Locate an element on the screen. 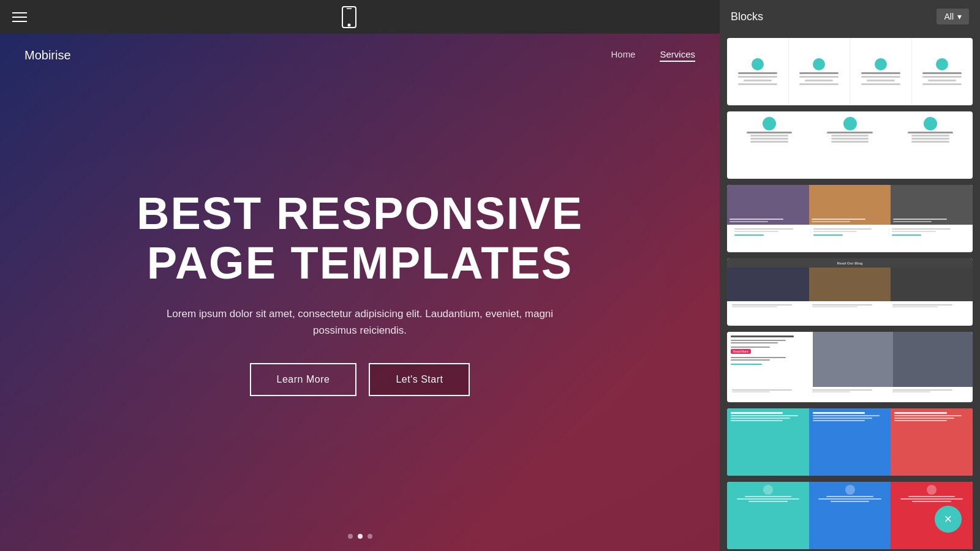  device-preview-icon is located at coordinates (349, 17).